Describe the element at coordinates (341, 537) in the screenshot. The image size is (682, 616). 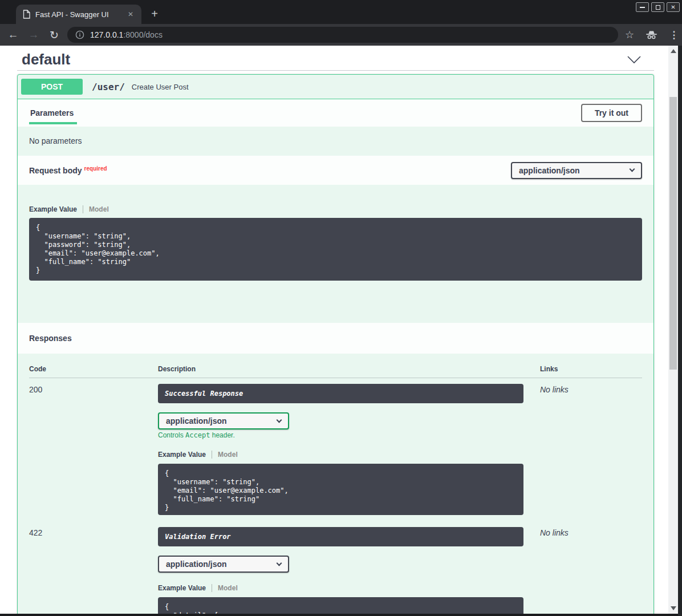
I see `response-description: Validation Error` at that location.